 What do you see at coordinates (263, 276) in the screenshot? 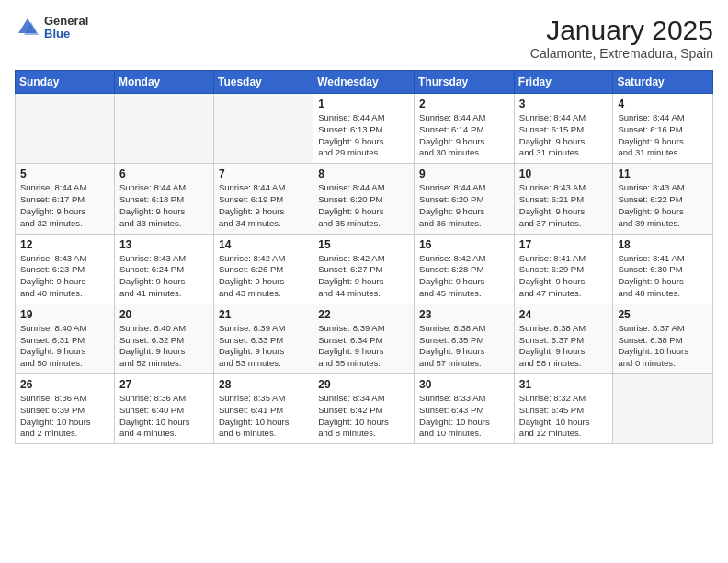
I see `day-info: Sunrise: 8:42 AMSunset: 6:26 PMDaylight:…` at bounding box center [263, 276].